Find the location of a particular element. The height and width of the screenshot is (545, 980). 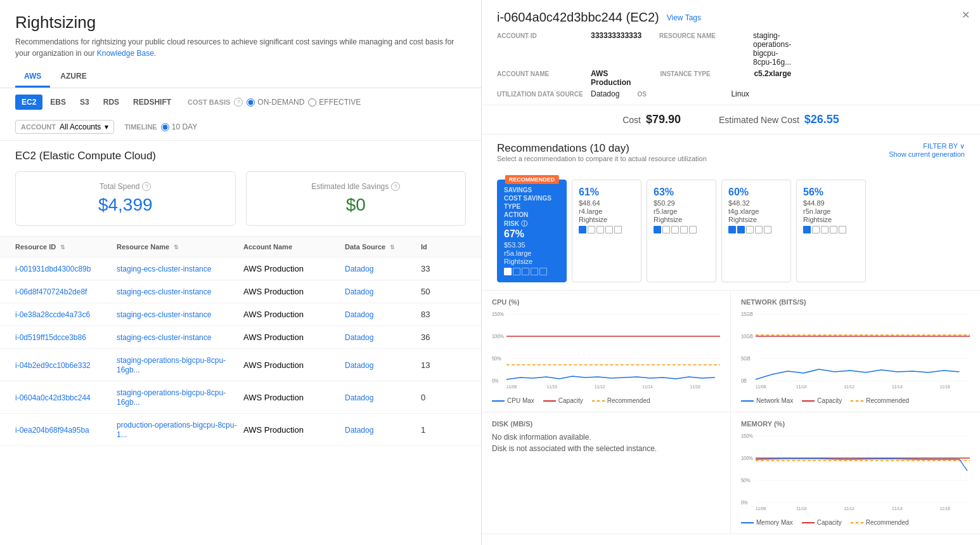

cloud-tabs: AWS AZURE is located at coordinates (241, 77).